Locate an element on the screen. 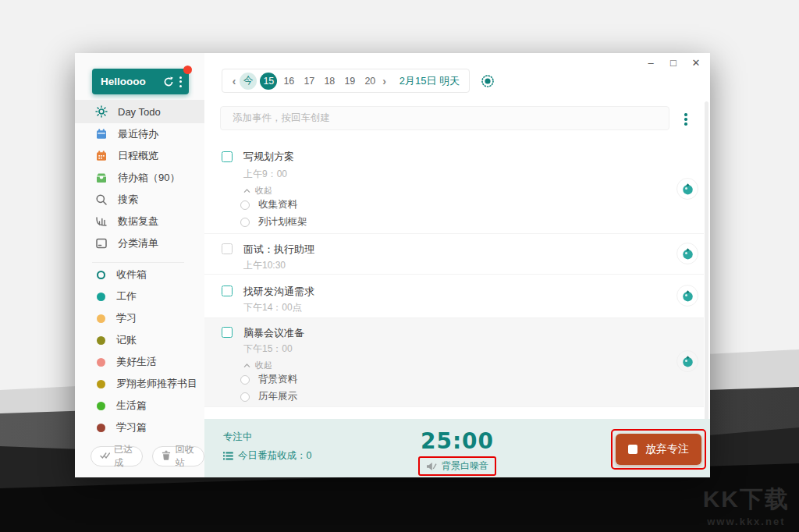 The width and height of the screenshot is (799, 532). close-button: ✕ is located at coordinates (696, 62).